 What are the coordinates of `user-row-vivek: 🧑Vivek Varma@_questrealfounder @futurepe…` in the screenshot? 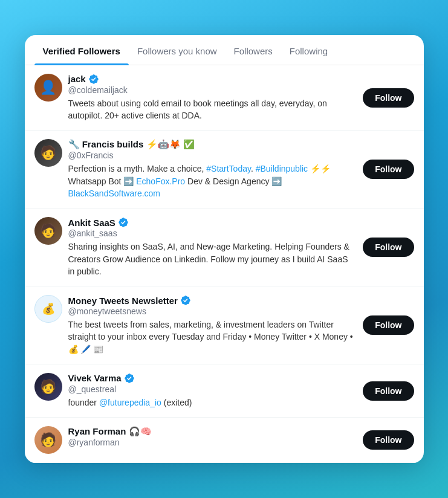 It's located at (224, 391).